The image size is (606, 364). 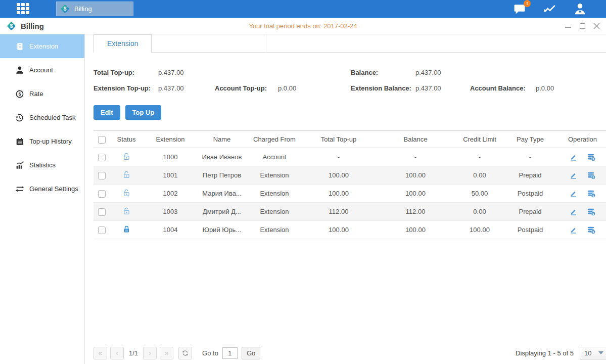 I want to click on cell-extension: 1004, so click(x=170, y=230).